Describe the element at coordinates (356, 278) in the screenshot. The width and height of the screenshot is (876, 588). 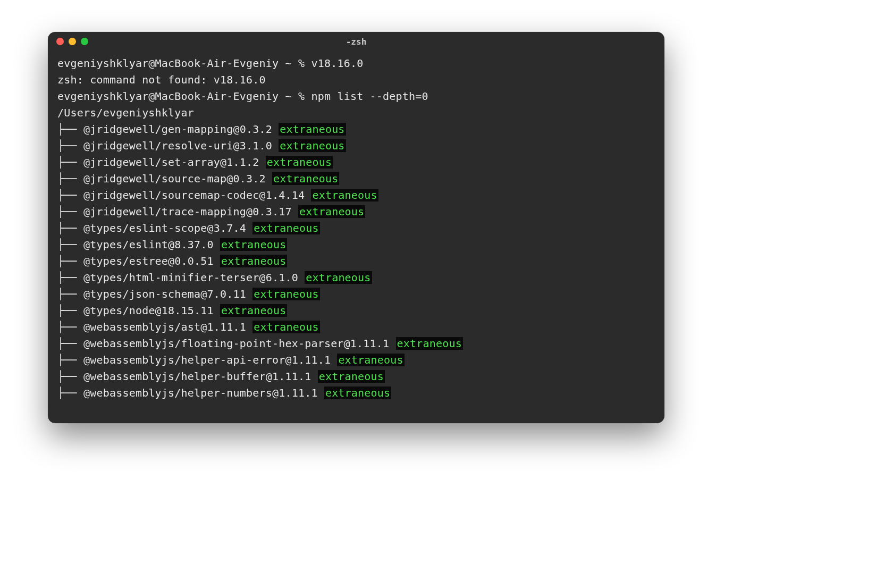
I see `package-line: ├── @types/html-minifier-terser@6.1.0 ex…` at that location.